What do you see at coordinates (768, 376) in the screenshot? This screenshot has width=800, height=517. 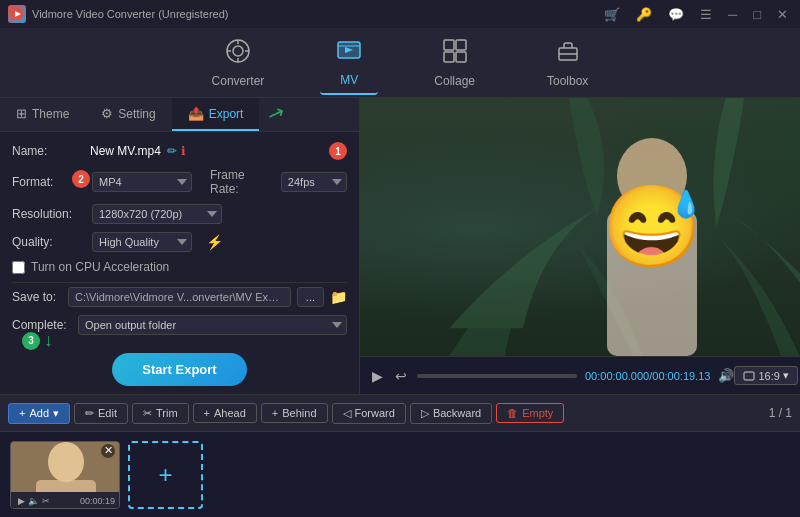 I see `ratio-value: 16:9` at bounding box center [768, 376].